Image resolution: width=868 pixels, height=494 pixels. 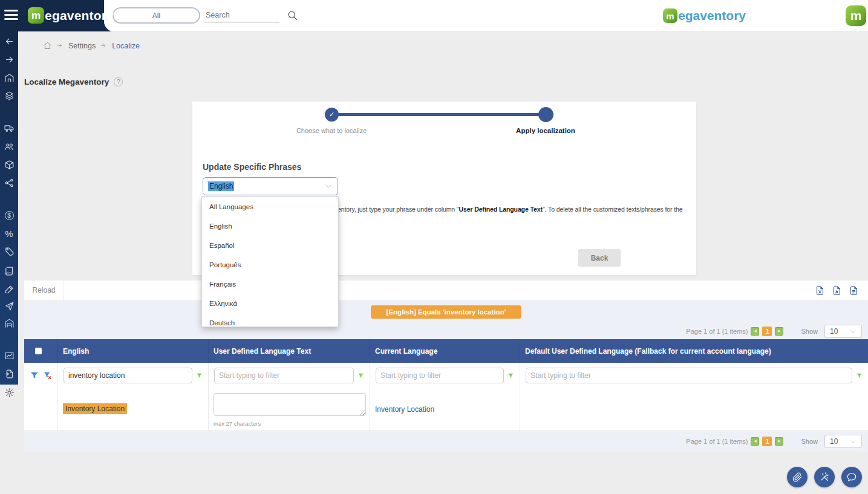 I want to click on account-cube-icon: m, so click(x=856, y=16).